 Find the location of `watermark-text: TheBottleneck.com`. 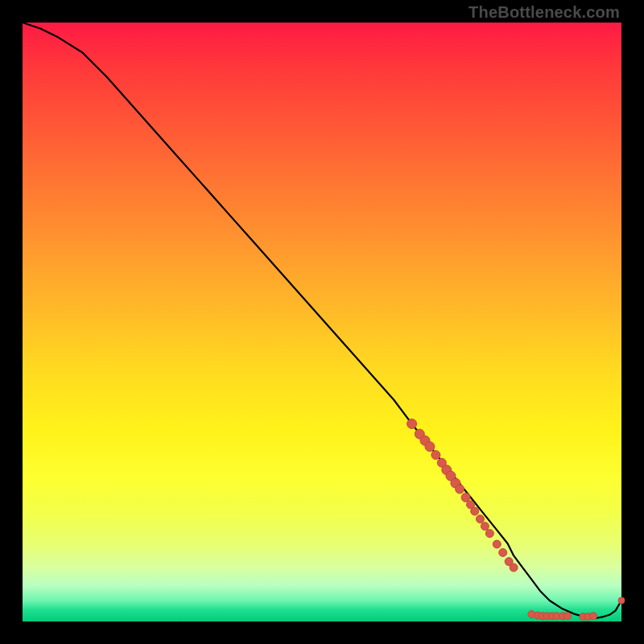

watermark-text: TheBottleneck.com is located at coordinates (544, 13).